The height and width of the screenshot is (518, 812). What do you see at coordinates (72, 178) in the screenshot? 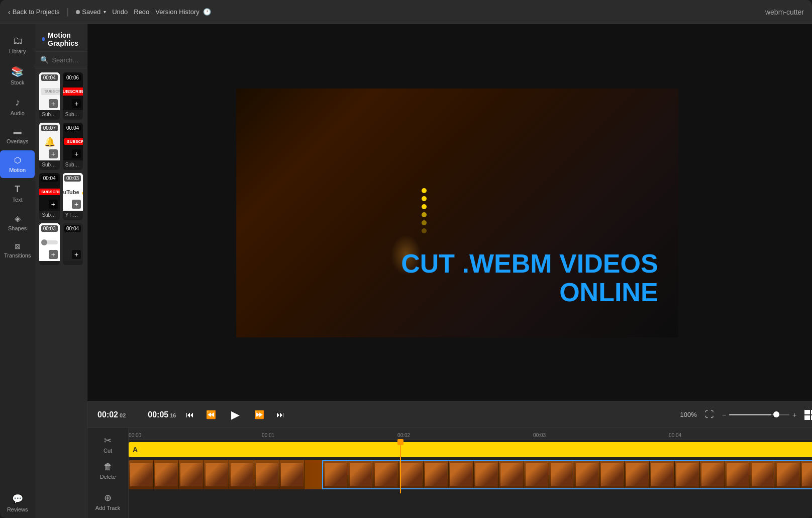
I see `duration-badge-6: 00:03` at bounding box center [72, 178].